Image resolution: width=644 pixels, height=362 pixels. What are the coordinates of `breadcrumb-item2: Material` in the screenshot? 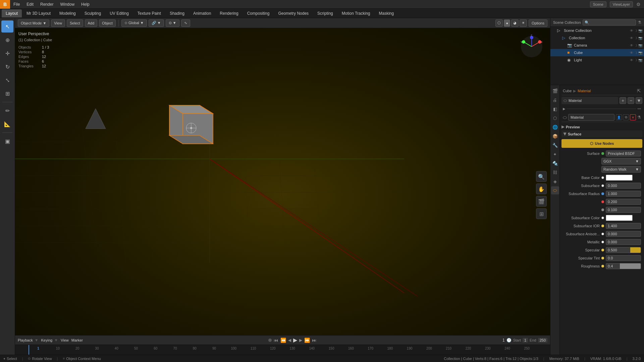 It's located at (584, 91).